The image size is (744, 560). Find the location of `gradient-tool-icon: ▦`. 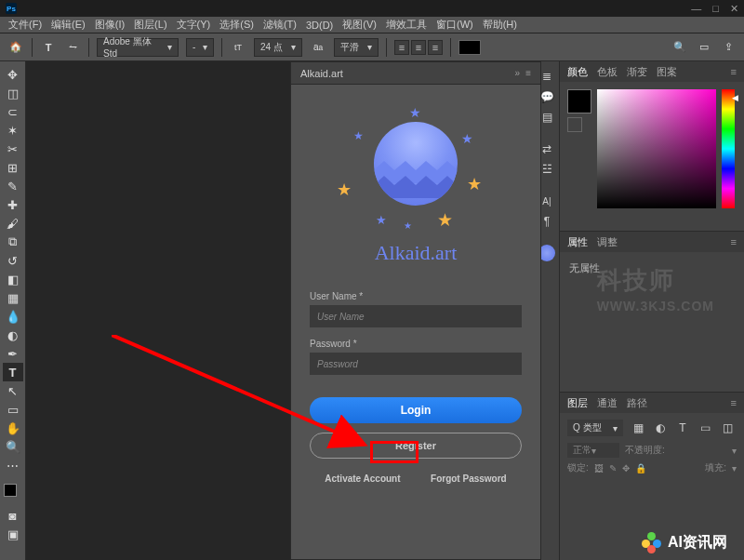

gradient-tool-icon: ▦ is located at coordinates (13, 298).